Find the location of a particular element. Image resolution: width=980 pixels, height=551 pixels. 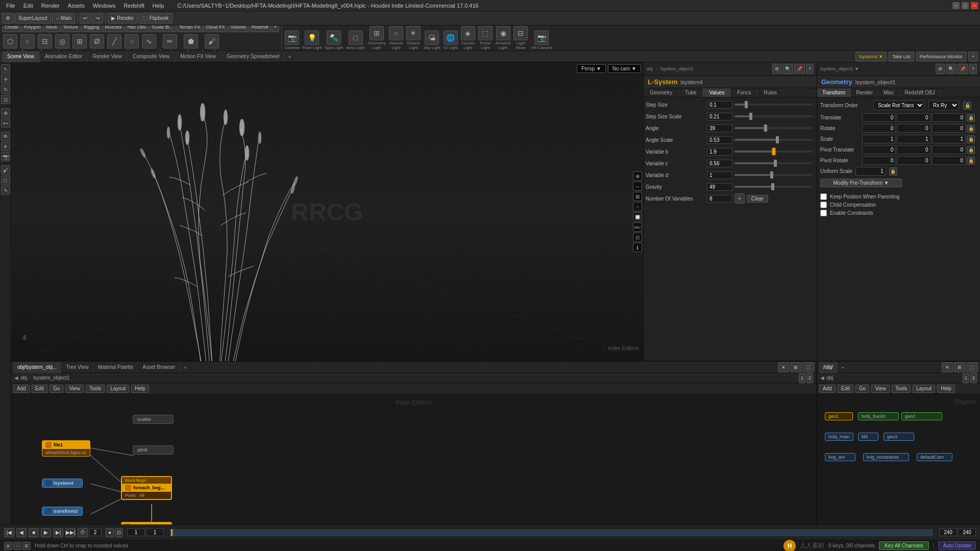

geo-tab-transform: Transform is located at coordinates (834, 93).